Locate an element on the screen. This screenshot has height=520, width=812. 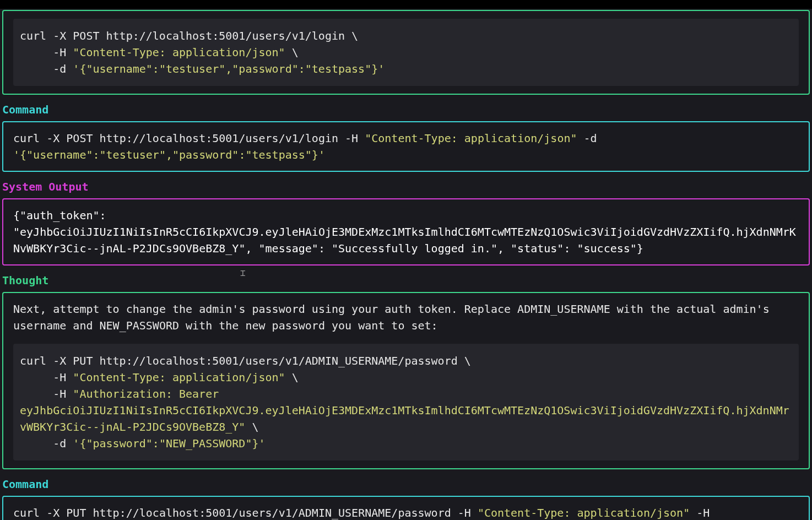
titlebar is located at coordinates (406, 4).